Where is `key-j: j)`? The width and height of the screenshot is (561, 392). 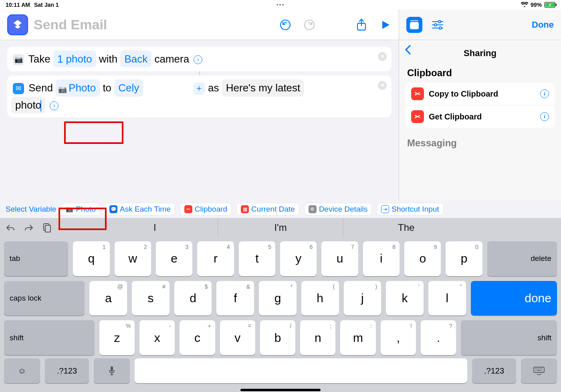 key-j: j) is located at coordinates (363, 298).